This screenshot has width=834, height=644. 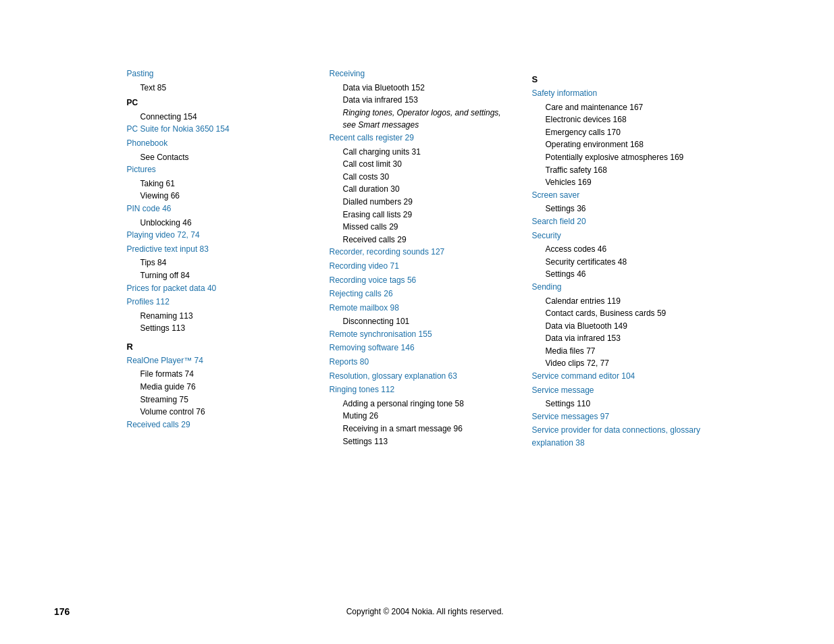 What do you see at coordinates (615, 157) in the screenshot?
I see `index-text: Potentially explosive atmospheres 169` at bounding box center [615, 157].